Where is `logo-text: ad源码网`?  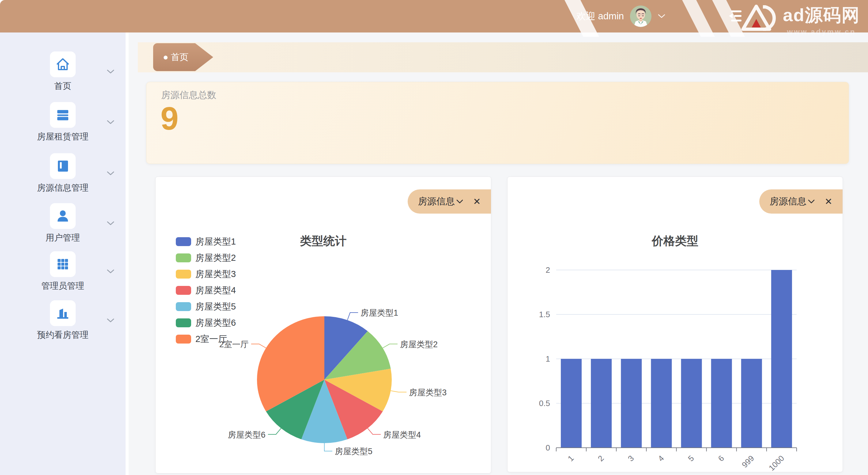 logo-text: ad源码网 is located at coordinates (822, 15).